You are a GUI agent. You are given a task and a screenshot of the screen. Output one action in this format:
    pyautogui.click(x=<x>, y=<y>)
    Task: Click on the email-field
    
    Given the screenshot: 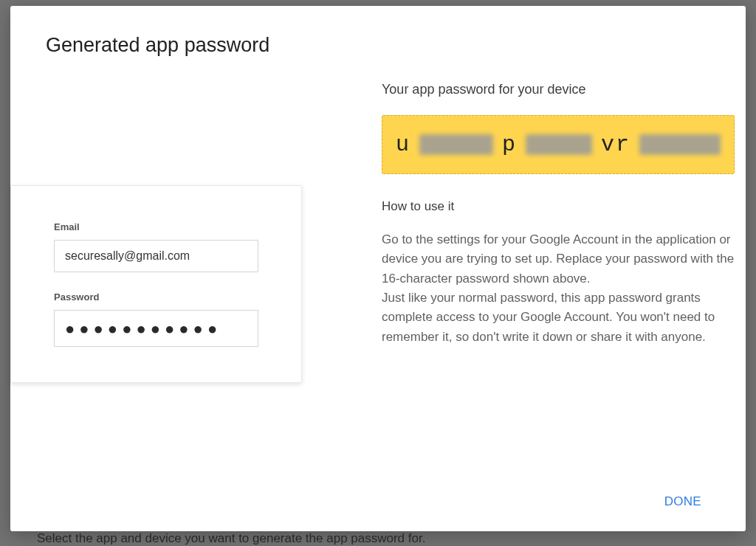 What is the action you would take?
    pyautogui.click(x=157, y=256)
    